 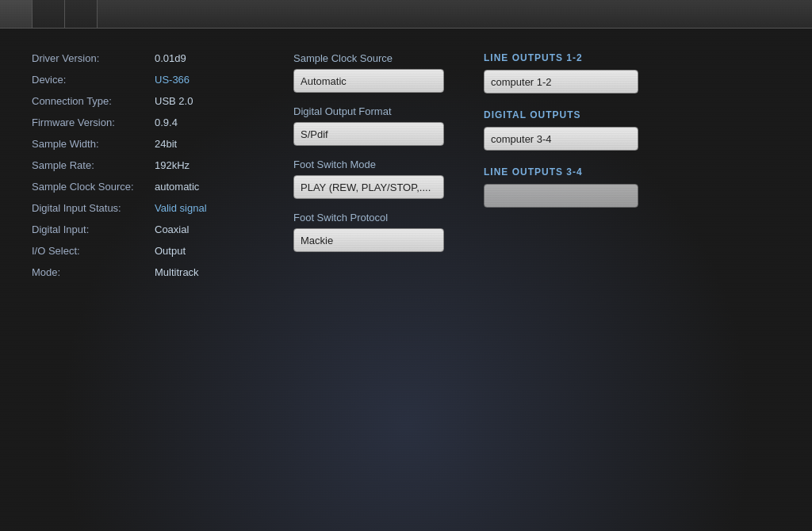 I want to click on section-label: DIGITAL OUTPUTS, so click(x=632, y=115).